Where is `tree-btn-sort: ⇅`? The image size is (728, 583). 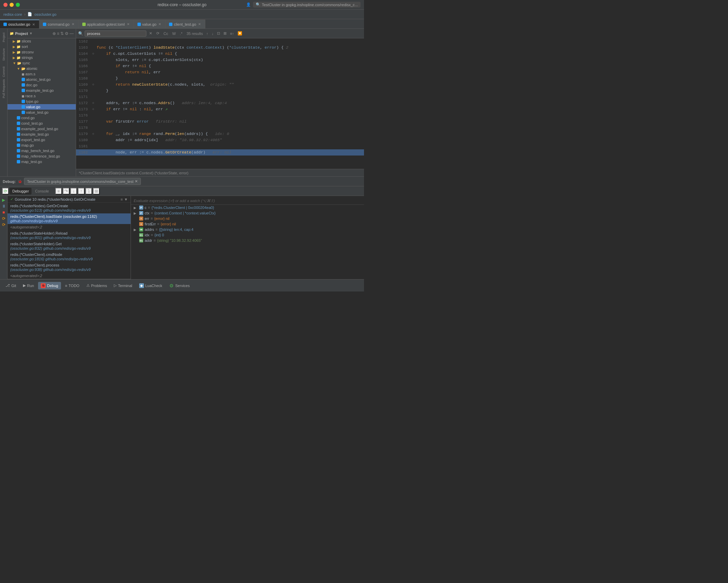
tree-btn-sort: ⇅ is located at coordinates (62, 34).